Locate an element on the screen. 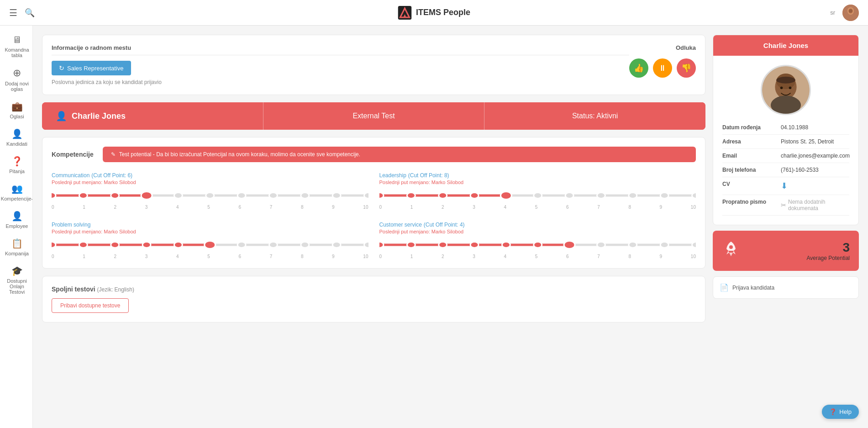 The image size is (868, 428). fetch-tests-button: Pribavi dostupne testove is located at coordinates (90, 306).